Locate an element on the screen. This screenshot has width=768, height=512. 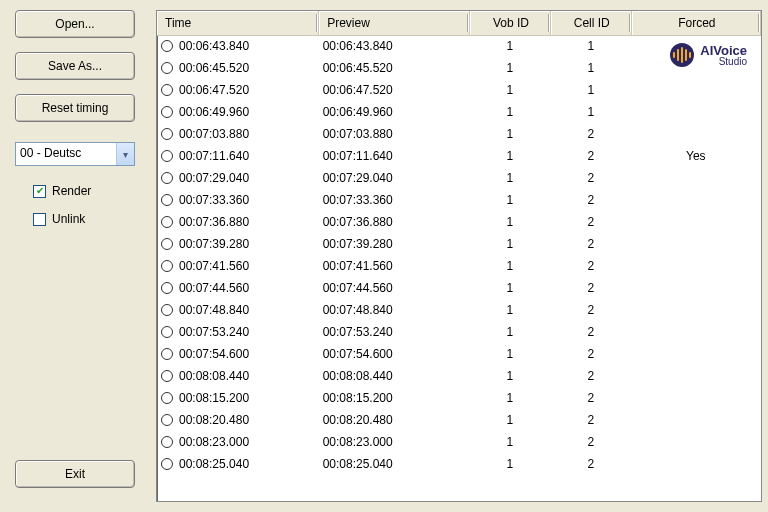
render-checkbox: ✔ is located at coordinates (40, 192).